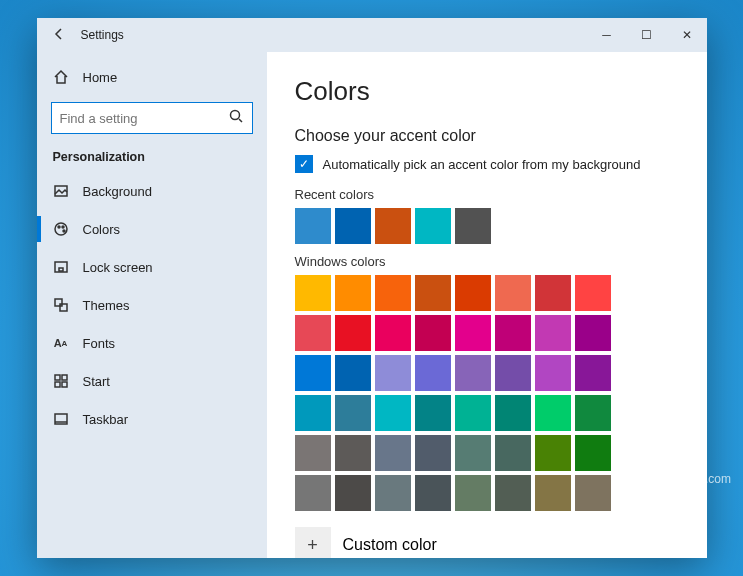 This screenshot has height=576, width=743. What do you see at coordinates (152, 77) in the screenshot?
I see `sidebar-item-home: Home` at bounding box center [152, 77].